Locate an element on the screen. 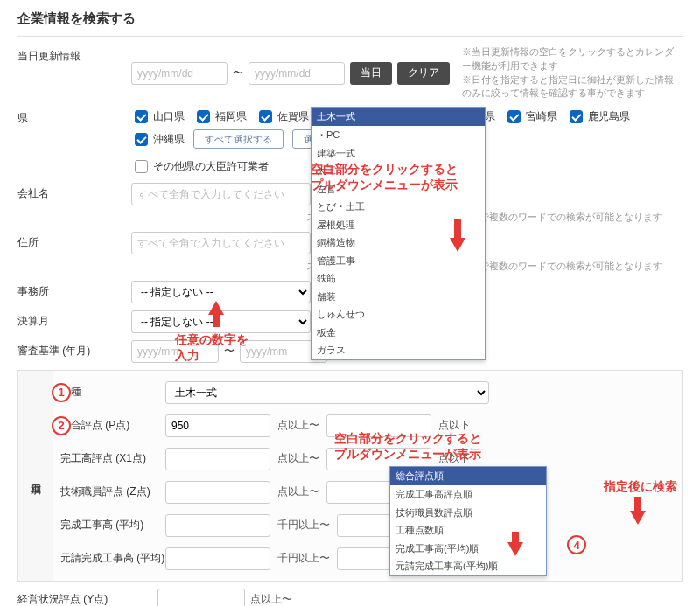 Image resolution: width=700 pixels, height=606 pixels. kanseikouji-from-input is located at coordinates (218, 526).